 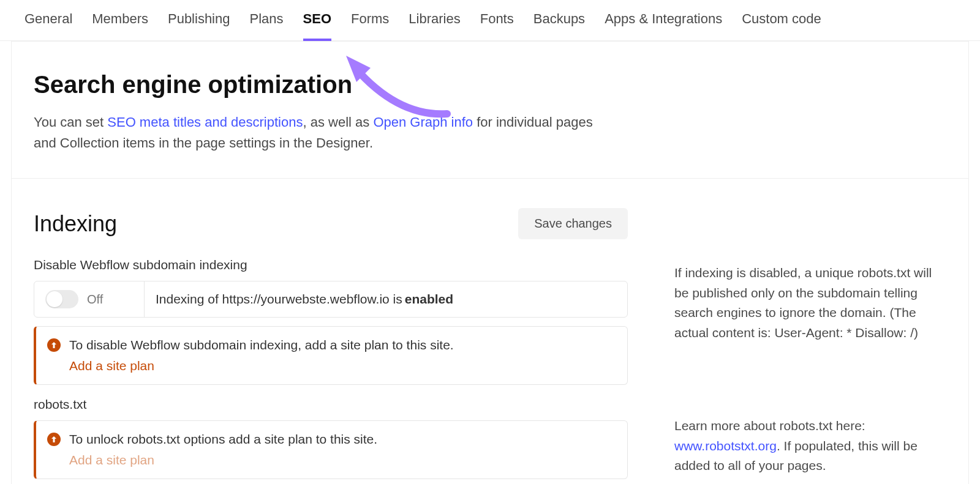 What do you see at coordinates (342, 460) in the screenshot?
I see `add-site-plan-link-robots: Add a site plan` at bounding box center [342, 460].